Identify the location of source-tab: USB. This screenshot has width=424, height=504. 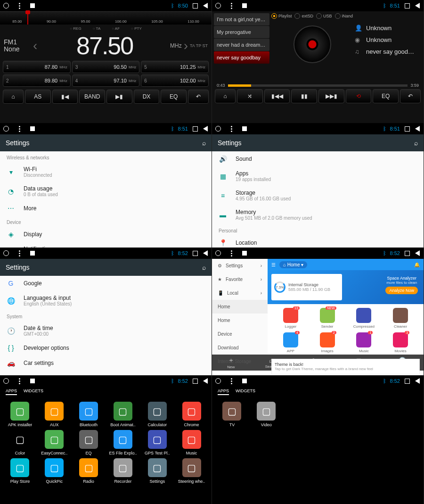
(324, 16).